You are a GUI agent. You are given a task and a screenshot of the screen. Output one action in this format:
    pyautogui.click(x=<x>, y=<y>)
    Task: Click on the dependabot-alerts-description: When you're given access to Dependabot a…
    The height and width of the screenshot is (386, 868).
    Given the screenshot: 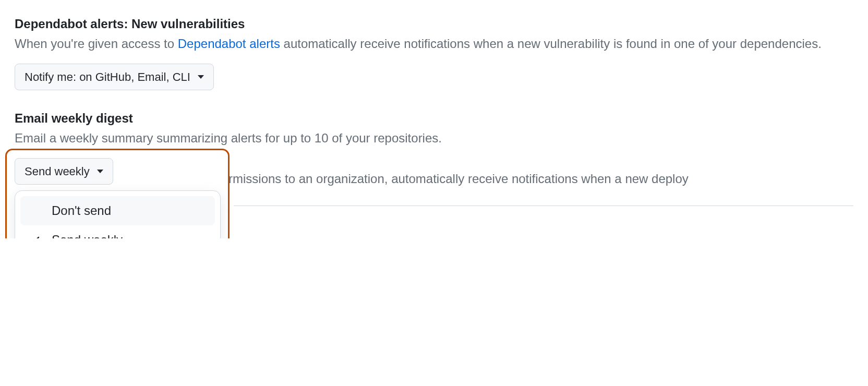 What is the action you would take?
    pyautogui.click(x=434, y=44)
    